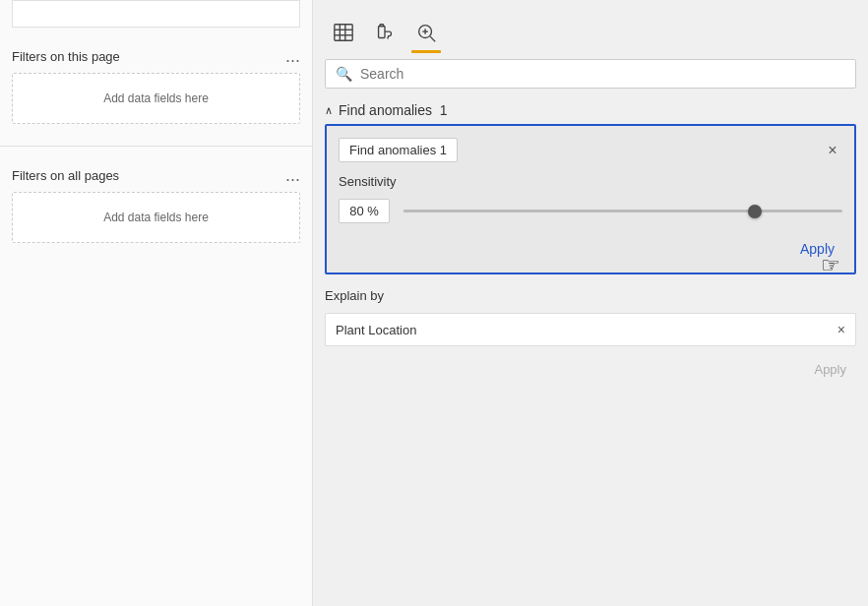  What do you see at coordinates (65, 175) in the screenshot?
I see `filters-all-pages-title: Filters on all pages` at bounding box center [65, 175].